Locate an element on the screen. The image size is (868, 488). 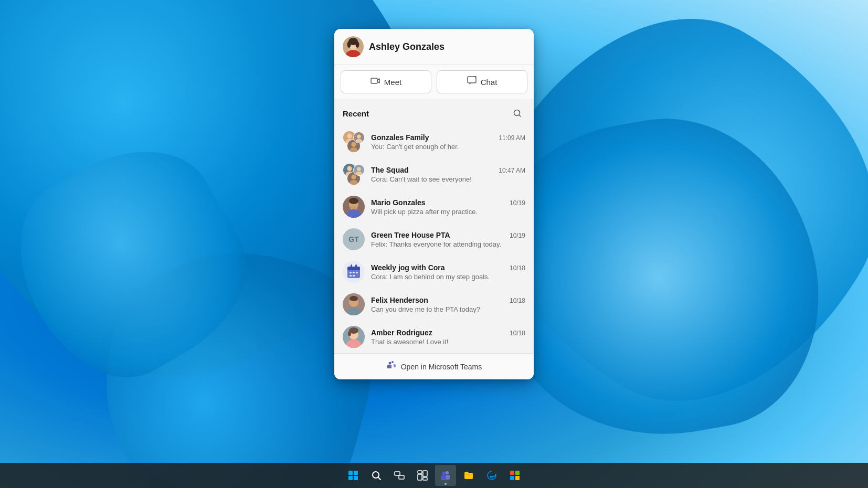
taskbar is located at coordinates (434, 475).